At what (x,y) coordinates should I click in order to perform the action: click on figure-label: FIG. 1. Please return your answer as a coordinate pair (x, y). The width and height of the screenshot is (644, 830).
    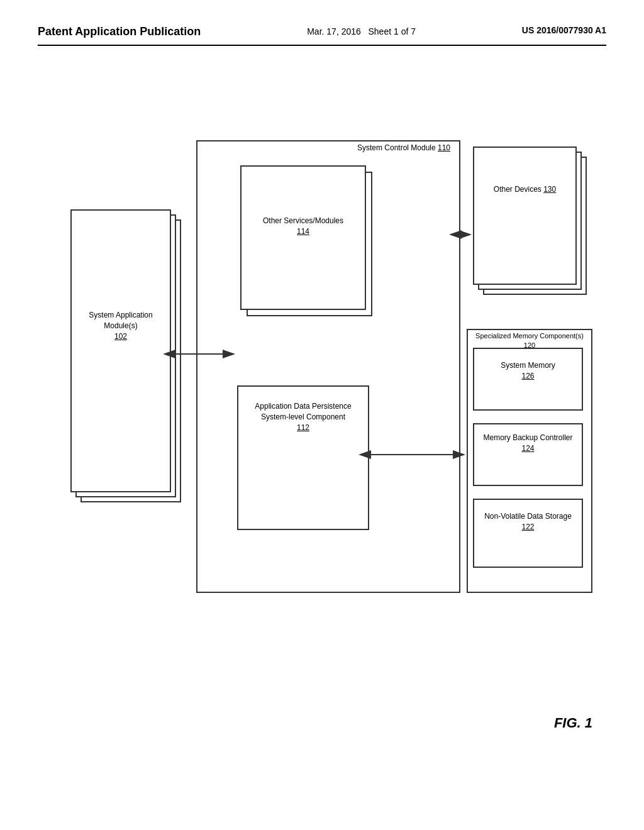
    Looking at the image, I should click on (574, 723).